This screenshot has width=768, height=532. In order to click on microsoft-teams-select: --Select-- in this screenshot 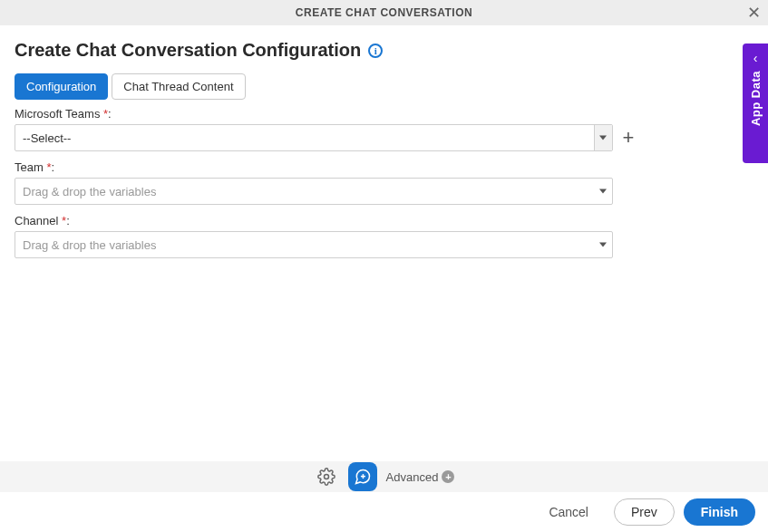, I will do `click(314, 138)`.